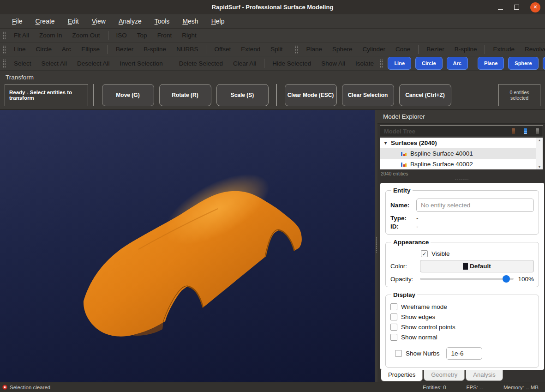  What do you see at coordinates (400, 63) in the screenshot?
I see `quick-line-button: Line` at bounding box center [400, 63].